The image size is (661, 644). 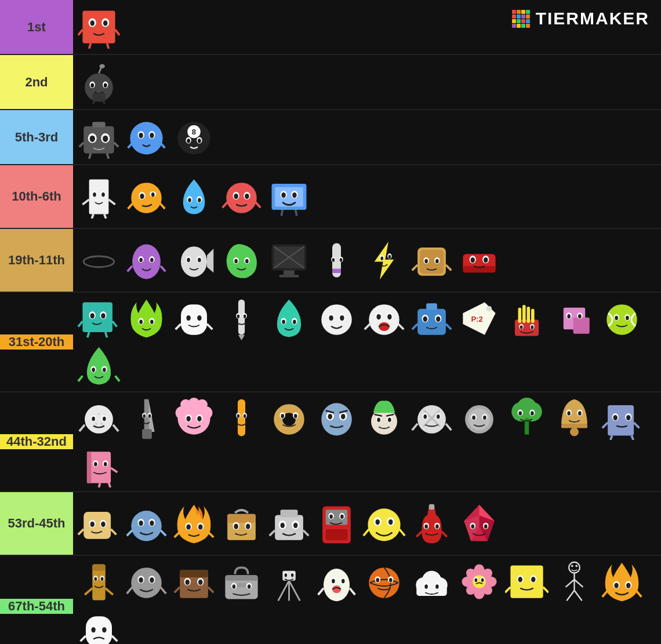 What do you see at coordinates (194, 260) in the screenshot?
I see `character-megaphone` at bounding box center [194, 260].